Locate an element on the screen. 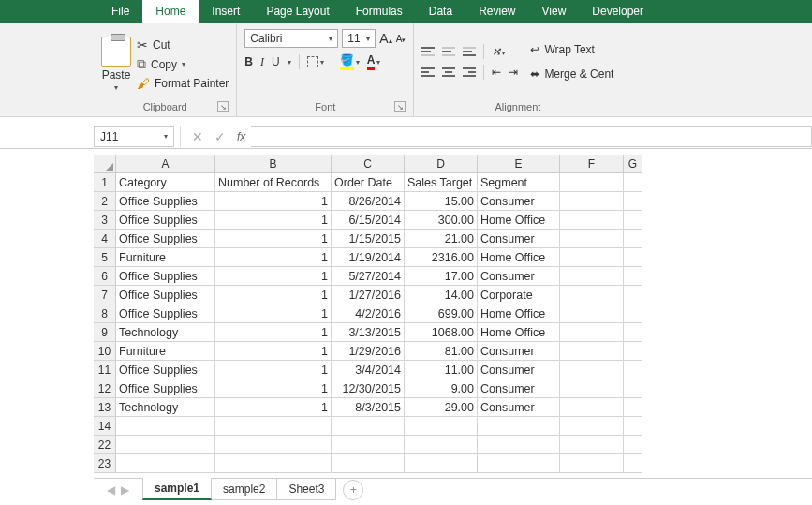  cell: 1/15/2015 is located at coordinates (368, 239).